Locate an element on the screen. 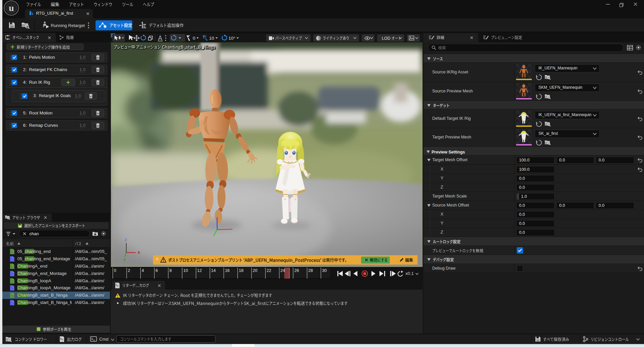 The image size is (644, 347). svg-text: X is located at coordinates (139, 253).